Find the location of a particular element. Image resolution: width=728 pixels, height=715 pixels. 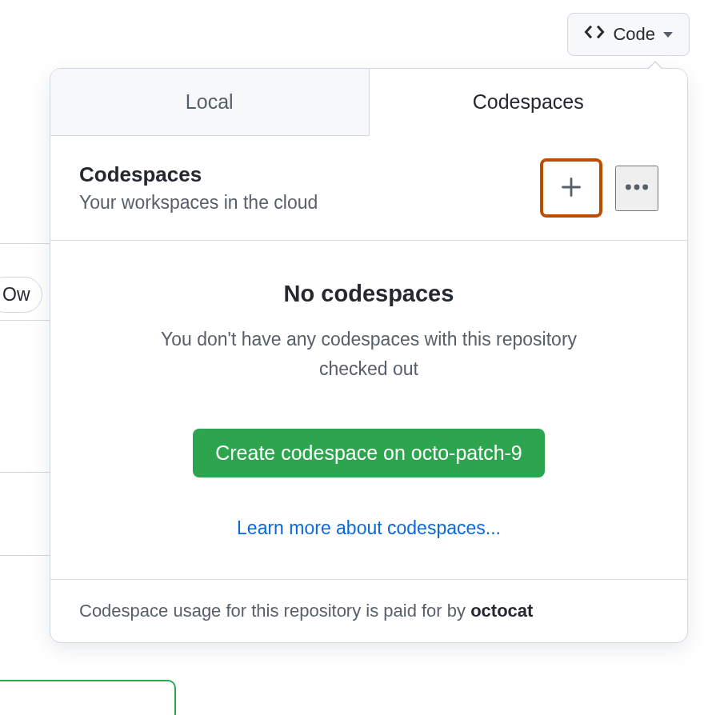

tab-local-label: Local is located at coordinates (210, 102).